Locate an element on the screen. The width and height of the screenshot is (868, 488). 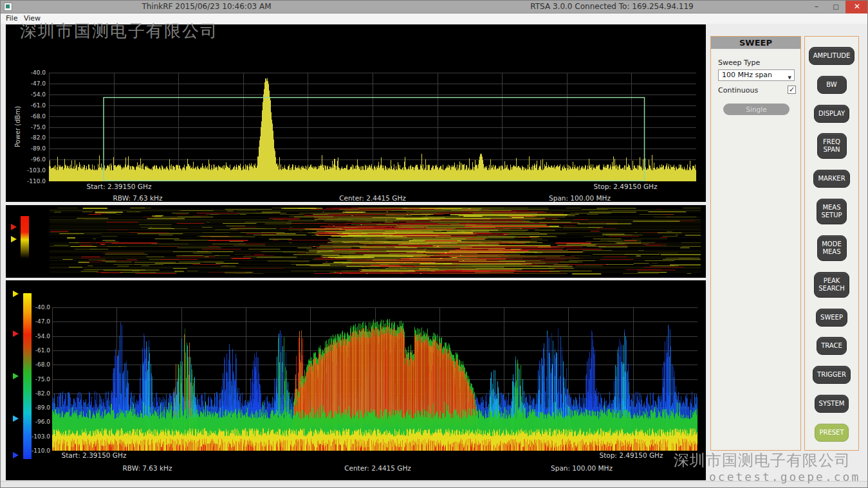
watermark-top: 深圳市国测电子有限公司 is located at coordinates (119, 31).